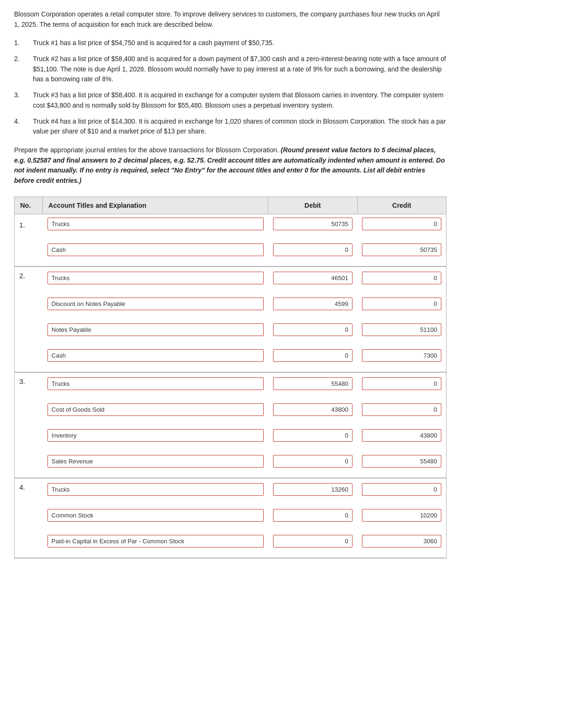  What do you see at coordinates (29, 383) in the screenshot?
I see `entry-number: 3.` at bounding box center [29, 383].